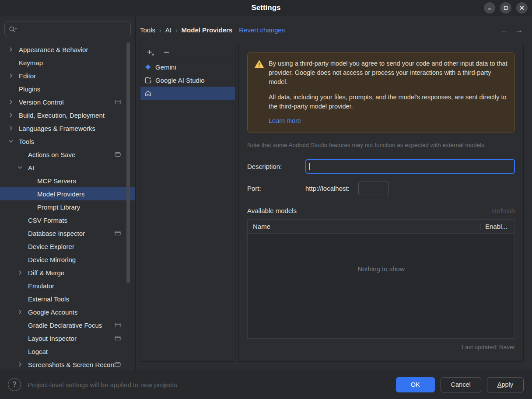 Image resolution: width=532 pixels, height=399 pixels. Describe the element at coordinates (67, 102) in the screenshot. I see `sidebar-item-version-control: Version Control` at that location.